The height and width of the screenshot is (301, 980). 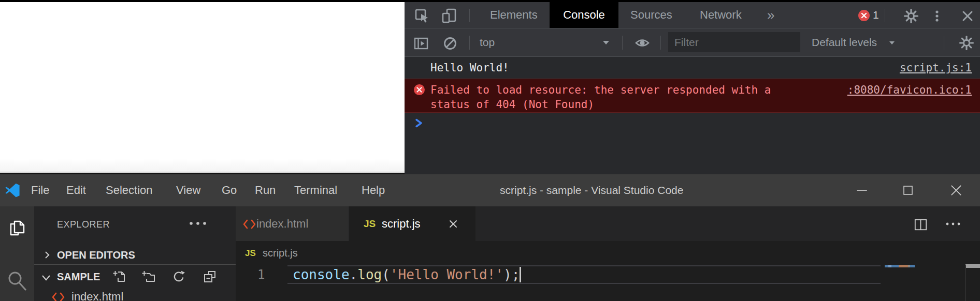 What do you see at coordinates (956, 190) in the screenshot?
I see `close-icon` at bounding box center [956, 190].